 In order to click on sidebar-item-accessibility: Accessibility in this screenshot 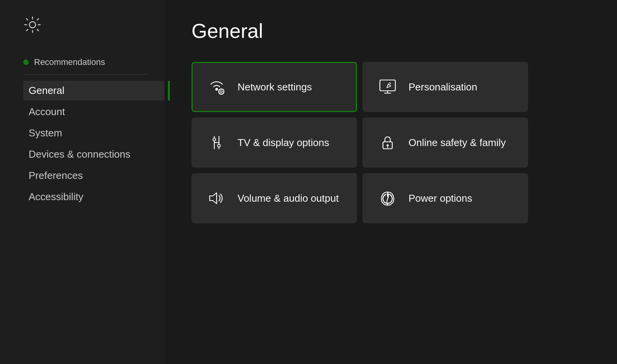, I will do `click(94, 197)`.